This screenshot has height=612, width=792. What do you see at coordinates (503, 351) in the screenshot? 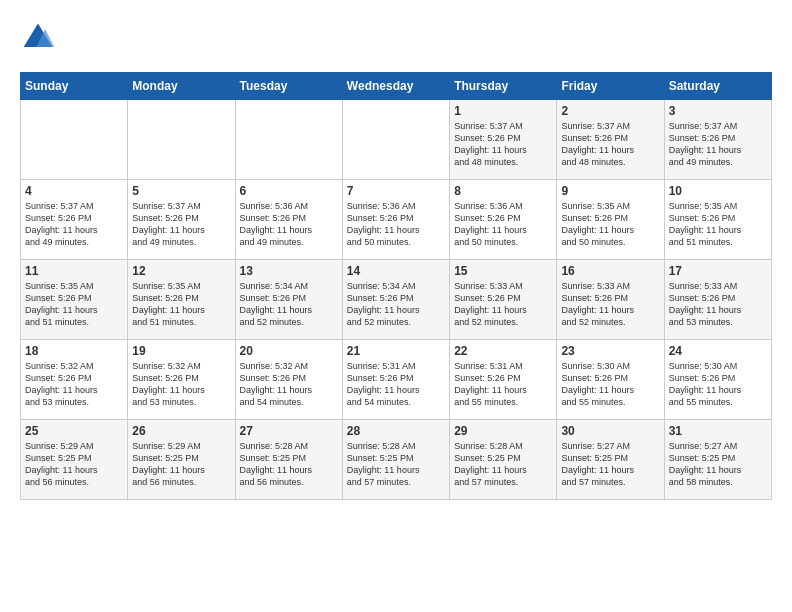
I see `day-number: 22` at bounding box center [503, 351].